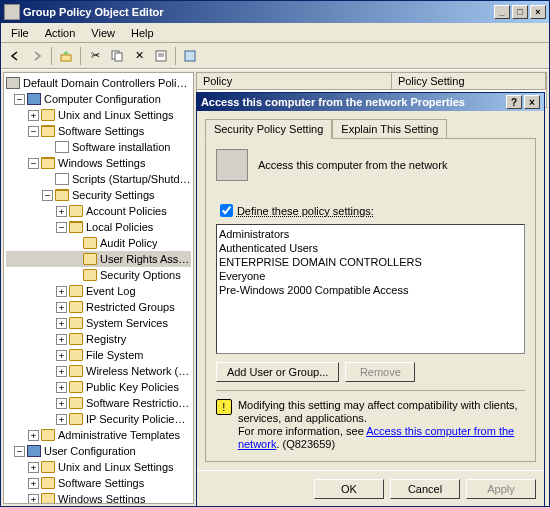 This screenshot has width=550, height=507. I want to click on dialog-titlebar: Access this computer from the network Pr…, so click(370, 102).